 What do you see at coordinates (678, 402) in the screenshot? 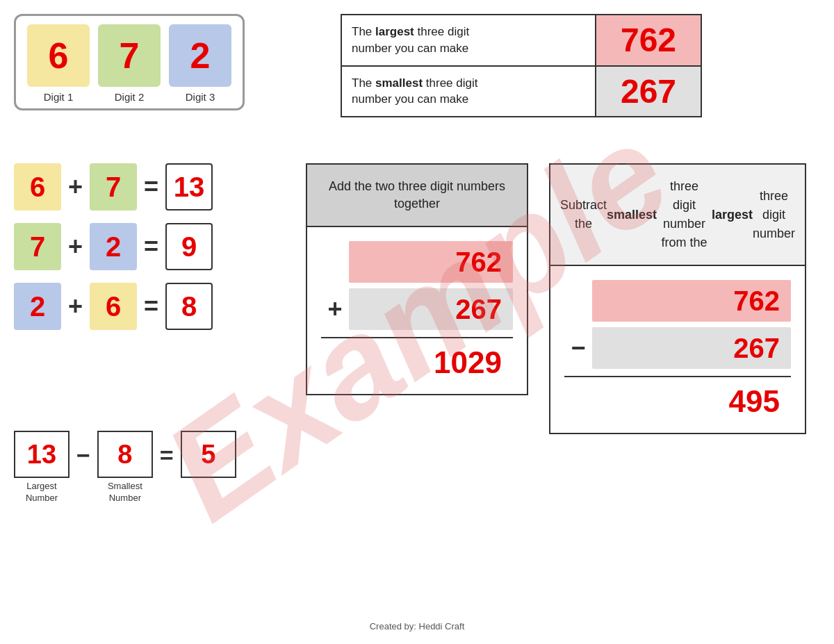
I see `sub-result-row: 495` at bounding box center [678, 402].